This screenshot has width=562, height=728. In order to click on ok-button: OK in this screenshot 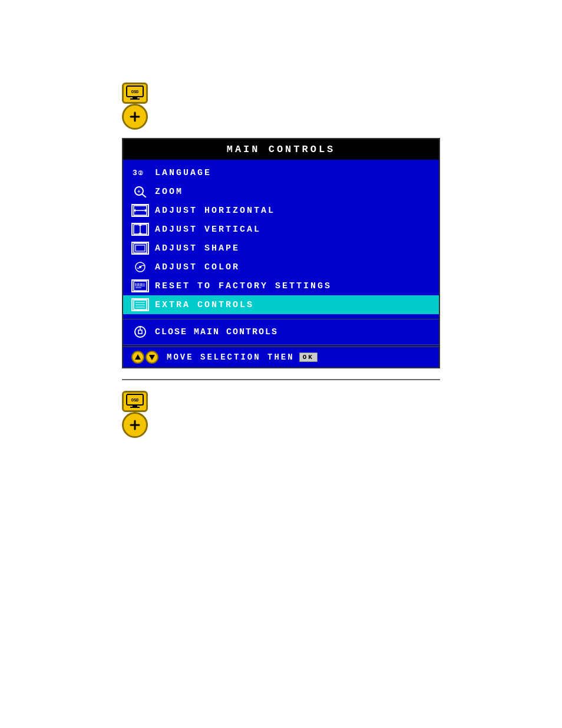, I will do `click(309, 357)`.